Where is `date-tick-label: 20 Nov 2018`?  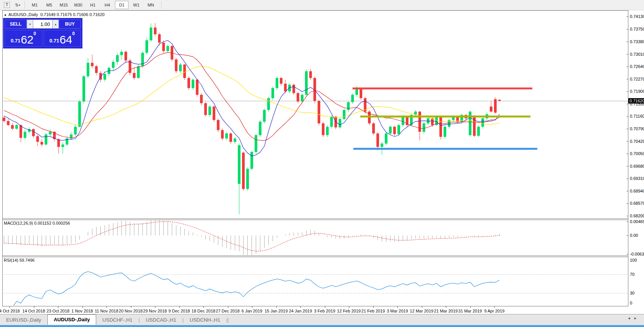 date-tick-label: 20 Nov 2018 is located at coordinates (131, 311).